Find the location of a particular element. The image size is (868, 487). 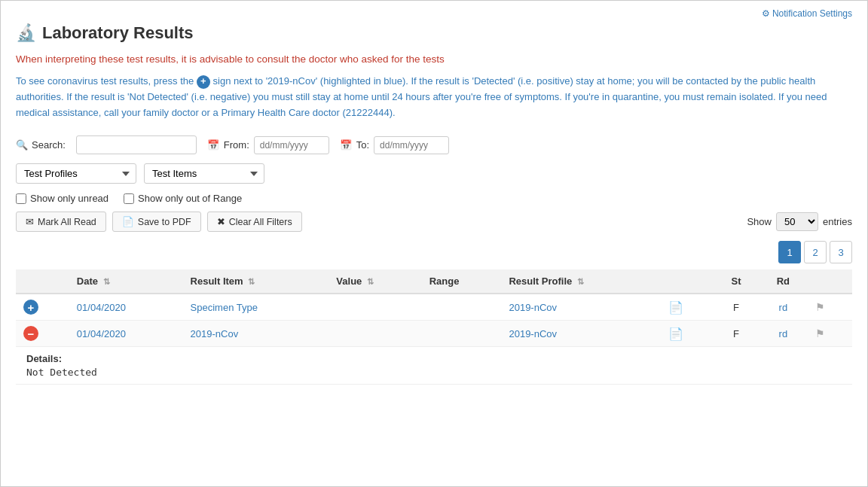

advisory-red: When interpreting these test results, it… is located at coordinates (434, 59).